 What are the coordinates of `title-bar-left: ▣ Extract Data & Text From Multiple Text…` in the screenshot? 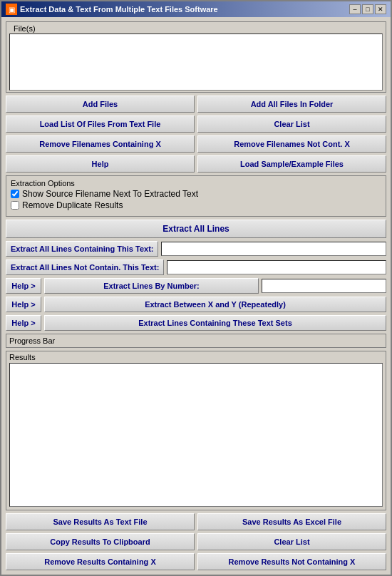 It's located at (112, 9).